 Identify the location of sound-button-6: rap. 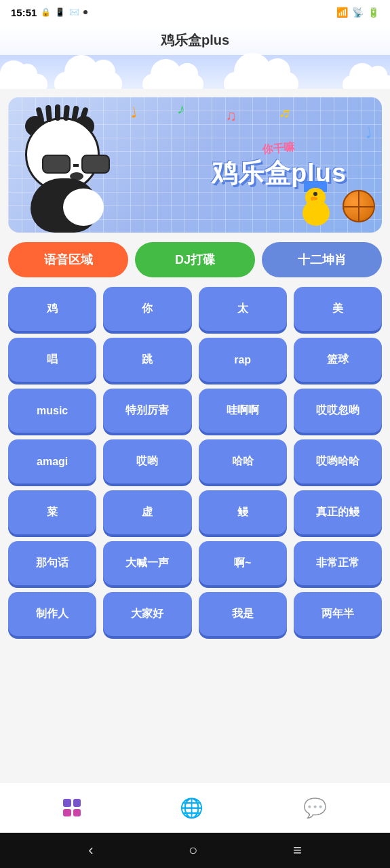
(243, 359).